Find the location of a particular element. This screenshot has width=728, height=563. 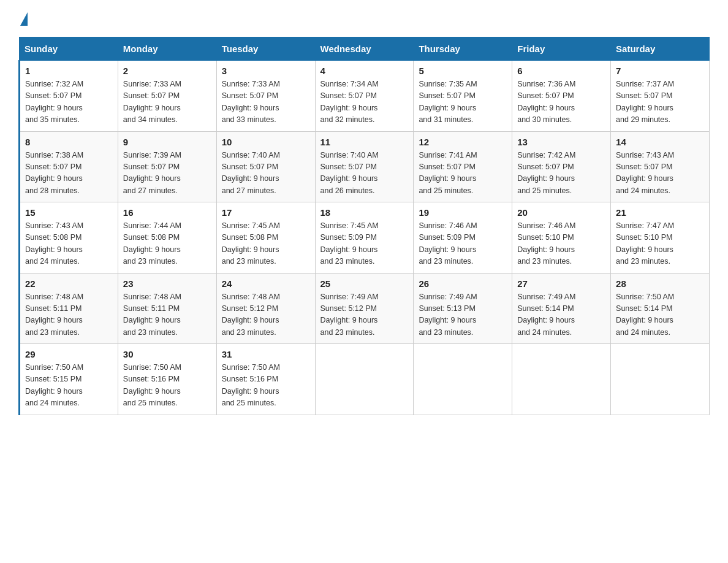

calendar-header: Sunday Monday Tuesday Wednesday Thursday… is located at coordinates (365, 49).